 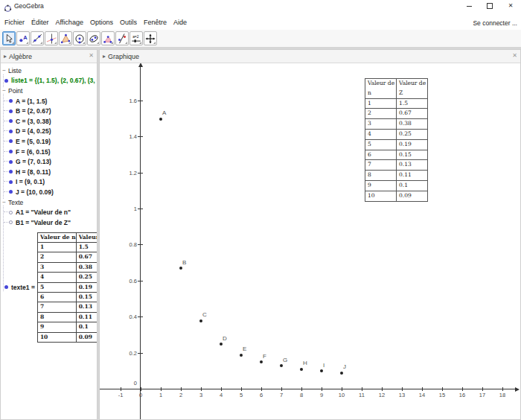 What do you see at coordinates (180, 22) in the screenshot?
I see `menu-item-aide: Aide` at bounding box center [180, 22].